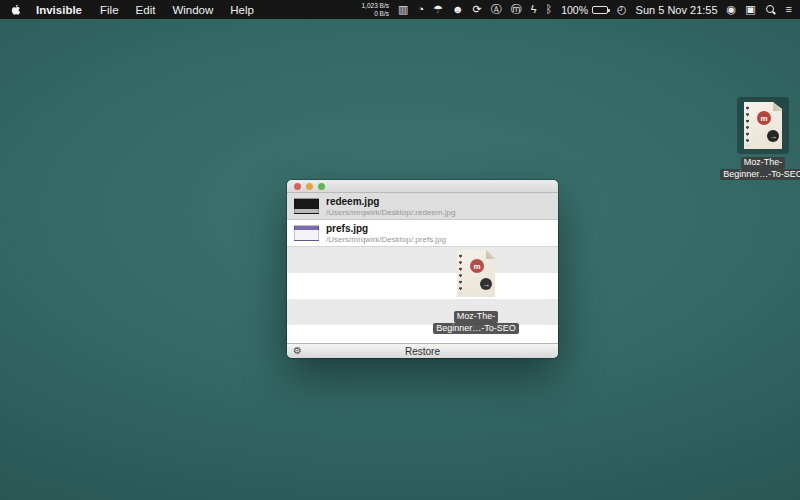 The image size is (800, 500). I want to click on file-name: prefs.jpg, so click(386, 229).